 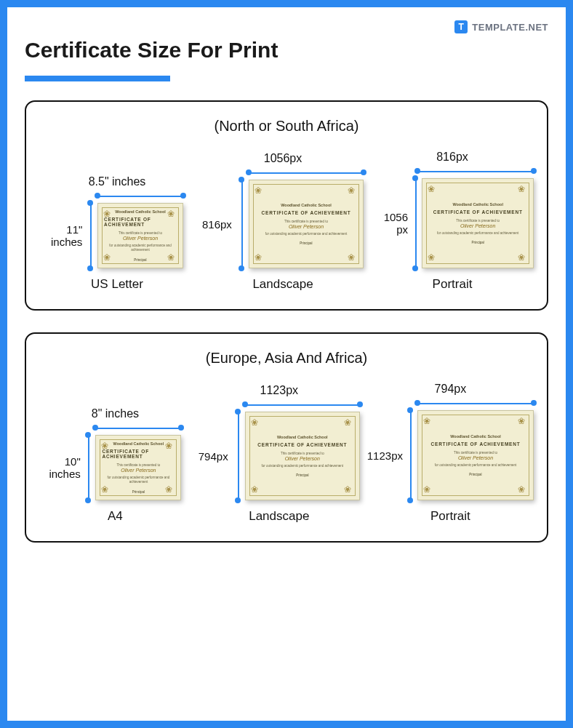 I want to click on height-dimension: 816px, so click(x=220, y=224).